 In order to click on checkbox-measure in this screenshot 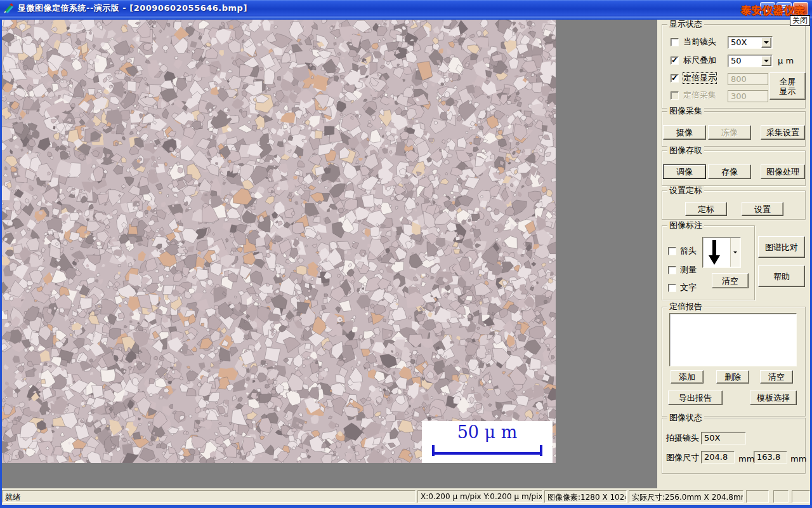, I will do `click(672, 271)`.